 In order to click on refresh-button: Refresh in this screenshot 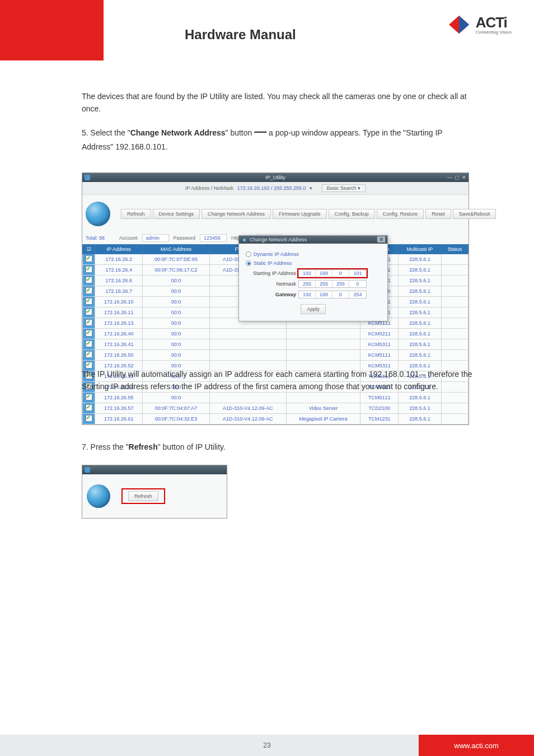, I will do `click(136, 214)`.